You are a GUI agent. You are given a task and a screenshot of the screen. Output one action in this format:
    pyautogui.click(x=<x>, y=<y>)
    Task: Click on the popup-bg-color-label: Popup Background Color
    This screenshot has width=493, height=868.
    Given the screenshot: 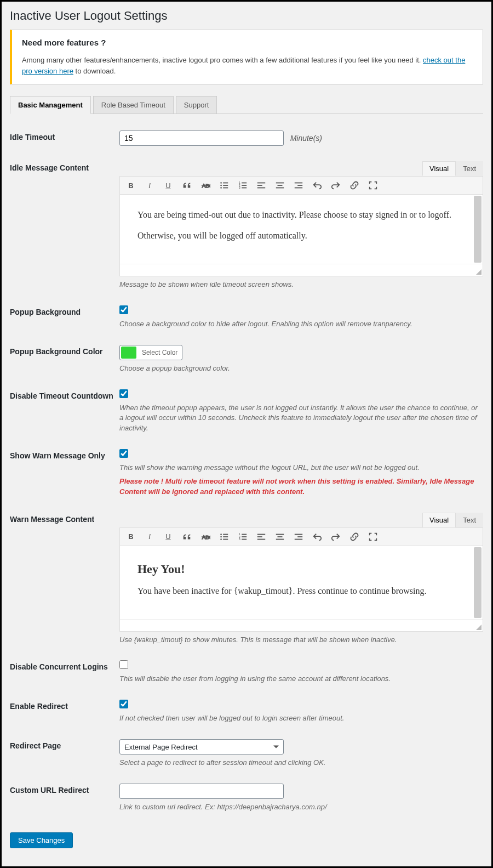 What is the action you would take?
    pyautogui.click(x=65, y=361)
    